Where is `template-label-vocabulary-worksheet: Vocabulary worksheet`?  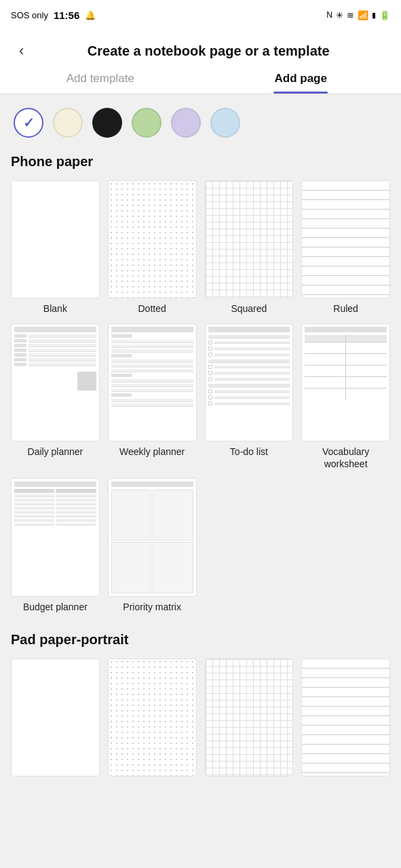
template-label-vocabulary-worksheet: Vocabulary worksheet is located at coordinates (346, 458).